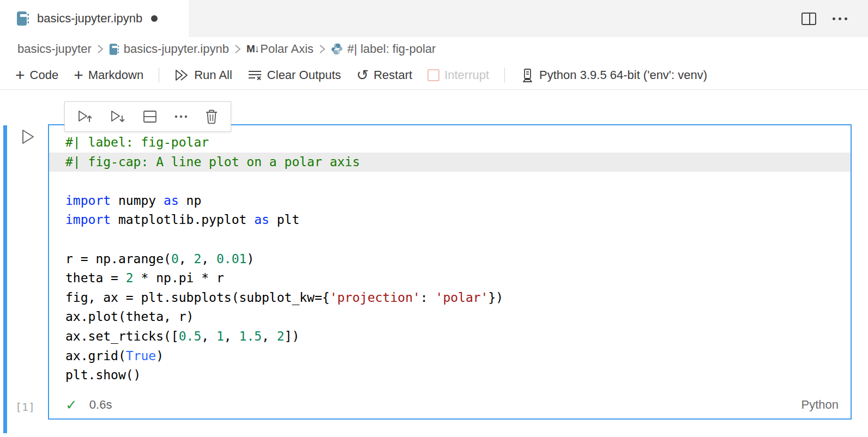 Image resolution: width=868 pixels, height=437 pixels. Describe the element at coordinates (116, 75) in the screenshot. I see `add-markdown-label: Markdown` at that location.